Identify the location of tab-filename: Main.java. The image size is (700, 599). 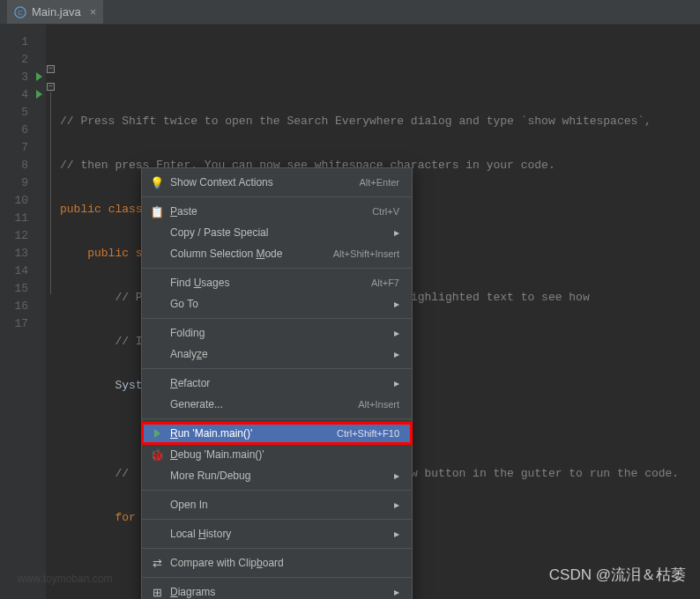
(56, 12).